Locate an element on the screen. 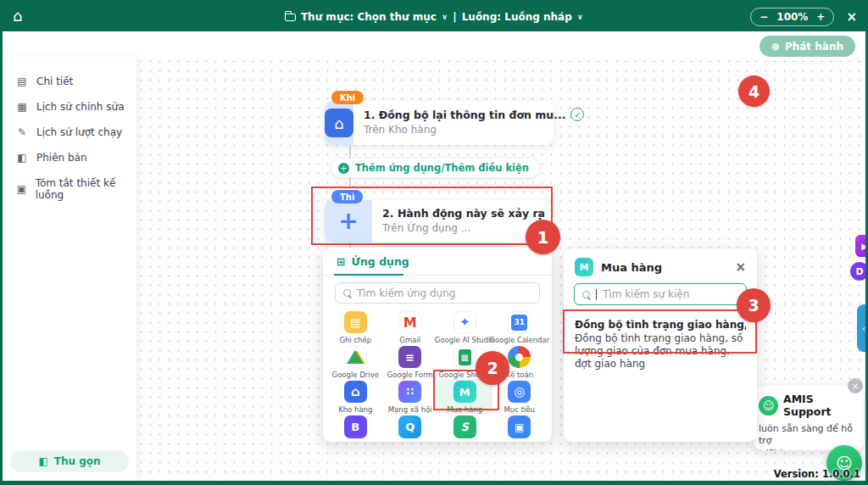 This screenshot has height=485, width=868. home-icon: ⌂ is located at coordinates (17, 16).